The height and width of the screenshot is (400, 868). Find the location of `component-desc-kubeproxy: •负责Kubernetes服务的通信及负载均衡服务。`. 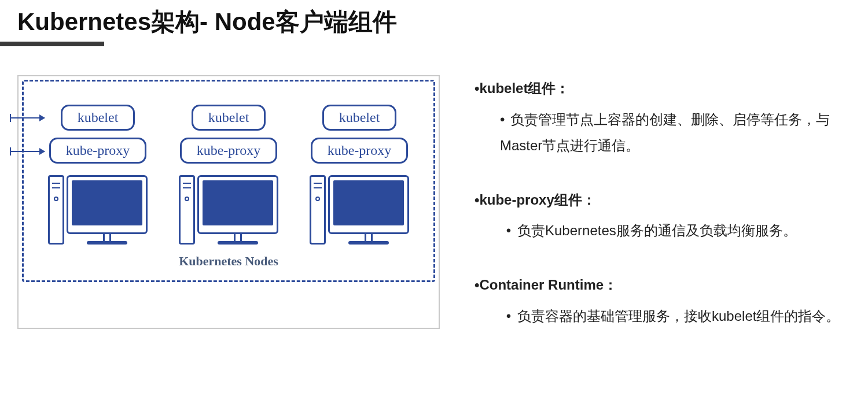

component-desc-kubeproxy: •负责Kubernetes服务的通信及负载均衡服务。 is located at coordinates (663, 231).